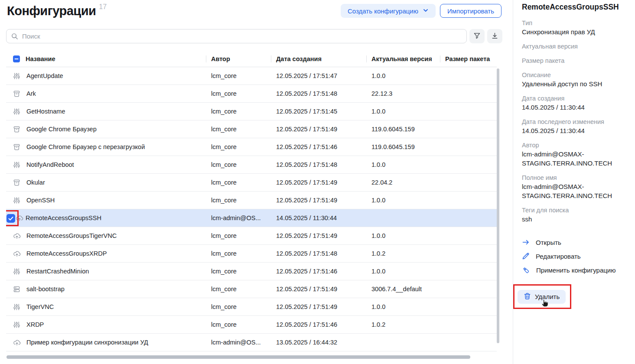 The width and height of the screenshot is (635, 364). Describe the element at coordinates (251, 271) in the screenshot. I see `table-row: RestartCrashedMinion lcm_core12.05.2025 …` at that location.